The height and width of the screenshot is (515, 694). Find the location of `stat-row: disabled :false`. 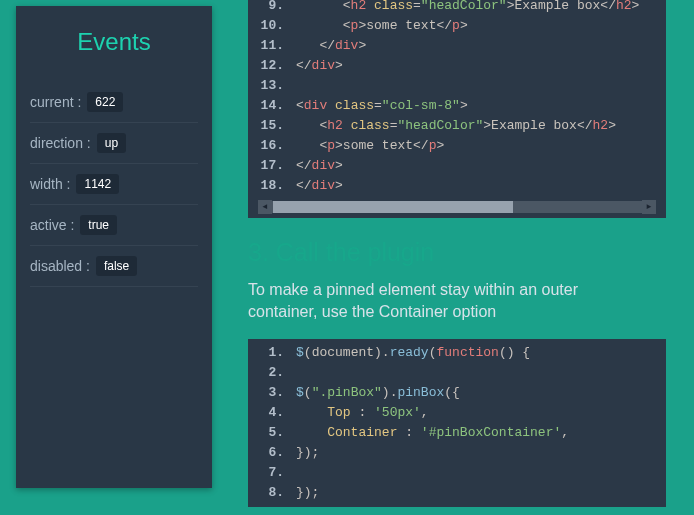

stat-row: disabled :false is located at coordinates (114, 266).